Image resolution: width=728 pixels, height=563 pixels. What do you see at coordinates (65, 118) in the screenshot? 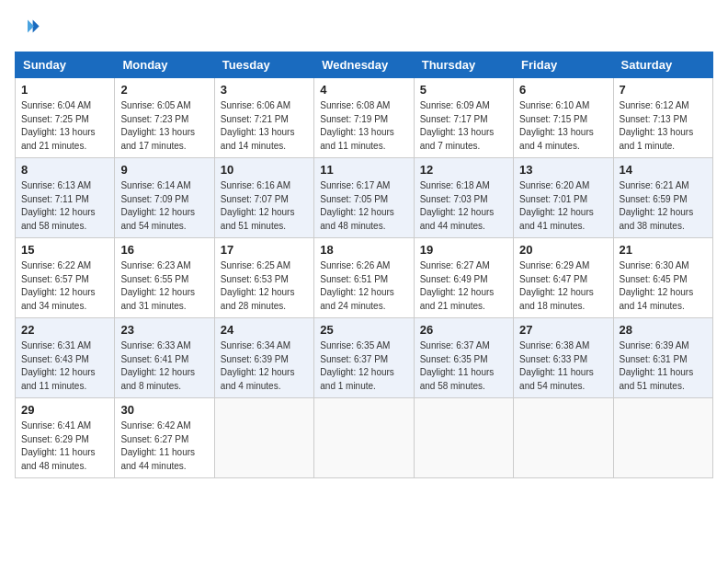
I see `calendar-cell: 1Sunrise: 6:04 AM Sunset: 7:25 PM Daylig…` at bounding box center [65, 118].